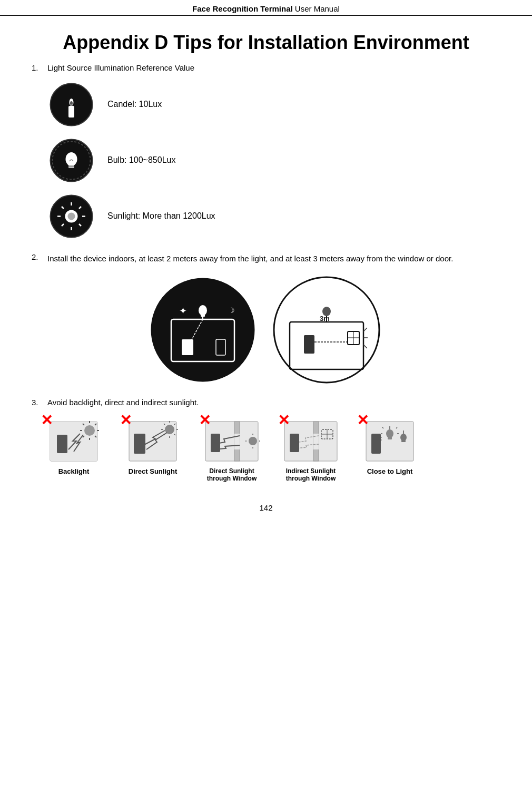  Describe the element at coordinates (362, 420) in the screenshot. I see `red-x-close: ✕` at that location.